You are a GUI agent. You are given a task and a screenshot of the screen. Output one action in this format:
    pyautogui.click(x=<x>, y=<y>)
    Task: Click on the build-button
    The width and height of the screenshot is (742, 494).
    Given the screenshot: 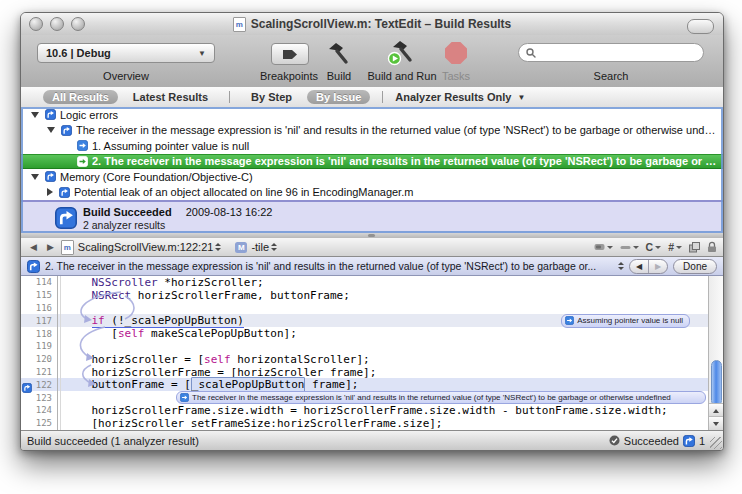 What is the action you would take?
    pyautogui.click(x=338, y=53)
    